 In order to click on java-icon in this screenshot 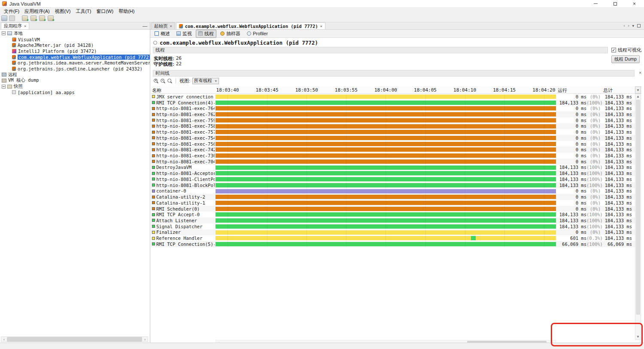, I will do `click(14, 45)`.